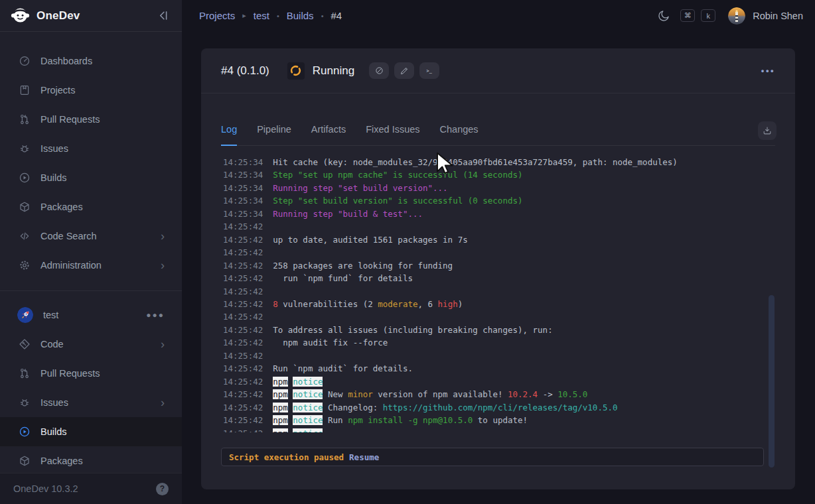  Describe the element at coordinates (25, 236) in the screenshot. I see `code-search-icon` at that location.